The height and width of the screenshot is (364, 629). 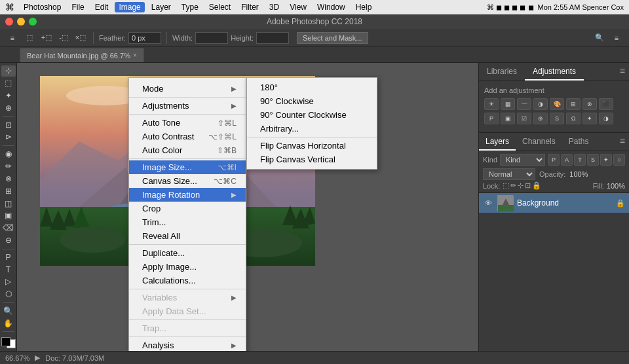 What do you see at coordinates (145, 38) in the screenshot?
I see `feather-input` at bounding box center [145, 38].